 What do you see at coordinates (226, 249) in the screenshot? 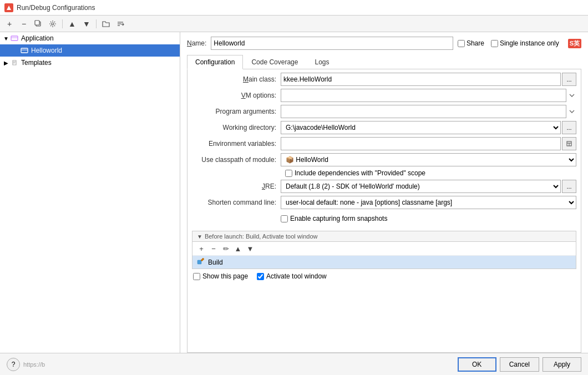
I see `bl-edit-button: ✏` at bounding box center [226, 249].